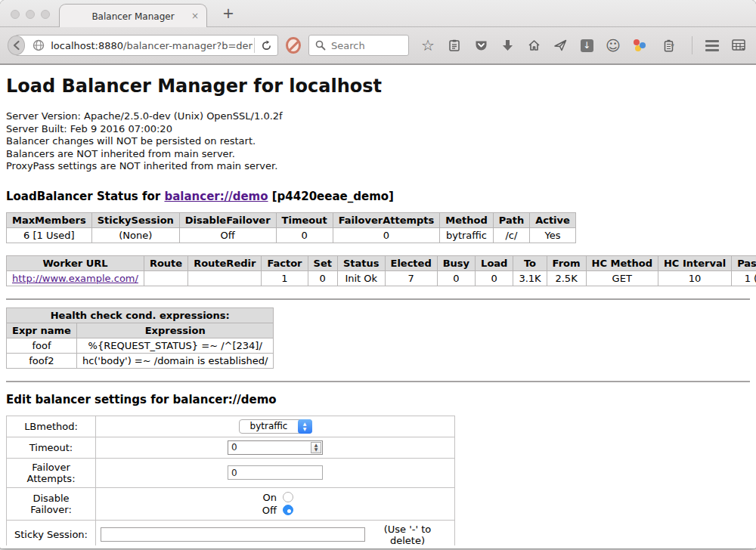  Describe the element at coordinates (135, 235) in the screenshot. I see `val-stickysession: (None)` at that location.